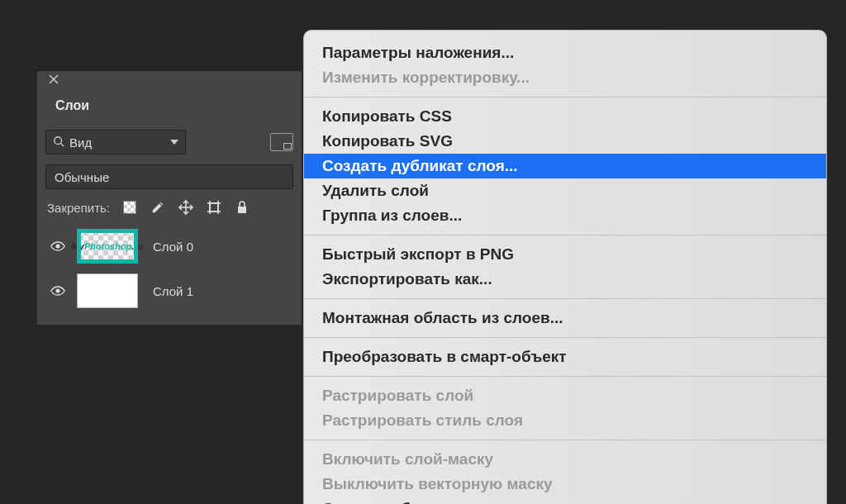 The width and height of the screenshot is (846, 504). I want to click on lock-label: Закрепить:, so click(78, 208).